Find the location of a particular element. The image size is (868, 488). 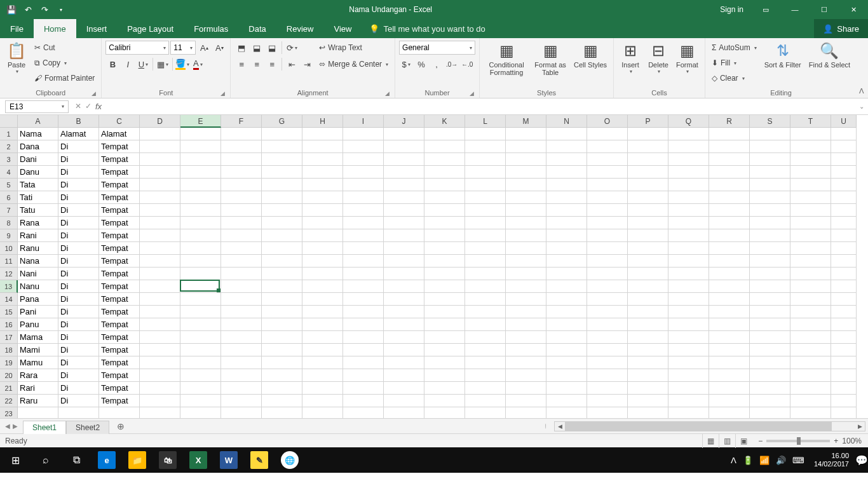

task-view-icon: ⧉ is located at coordinates (76, 460).